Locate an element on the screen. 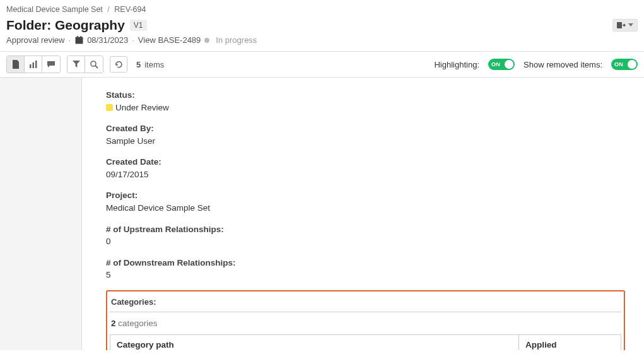 The height and width of the screenshot is (364, 644). upstream-value: 0 is located at coordinates (366, 242).